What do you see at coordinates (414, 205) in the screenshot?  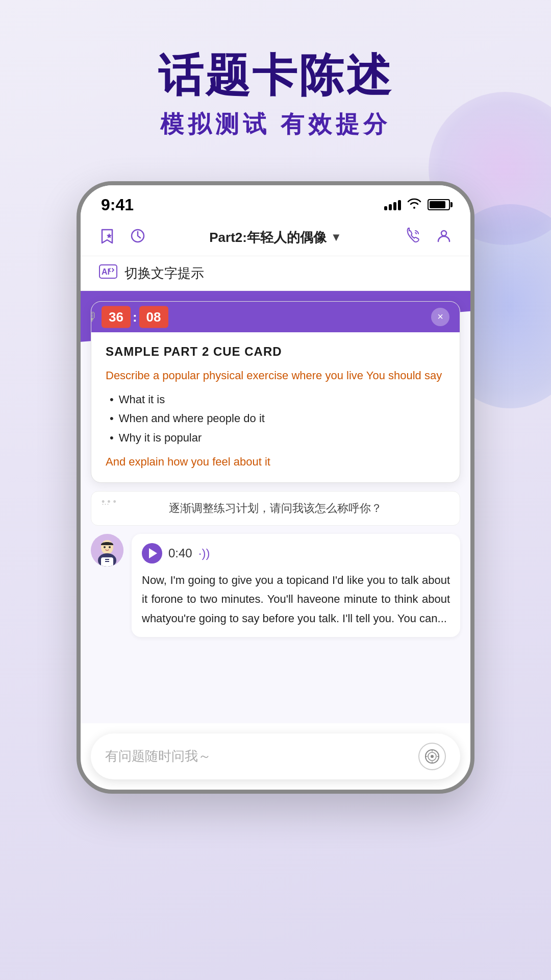 I see `wifi-icon` at bounding box center [414, 205].